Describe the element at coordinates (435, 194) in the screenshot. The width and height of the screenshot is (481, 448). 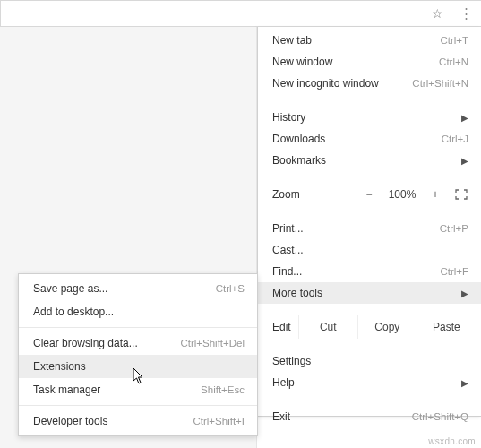
I see `zoom-in-button: +` at that location.